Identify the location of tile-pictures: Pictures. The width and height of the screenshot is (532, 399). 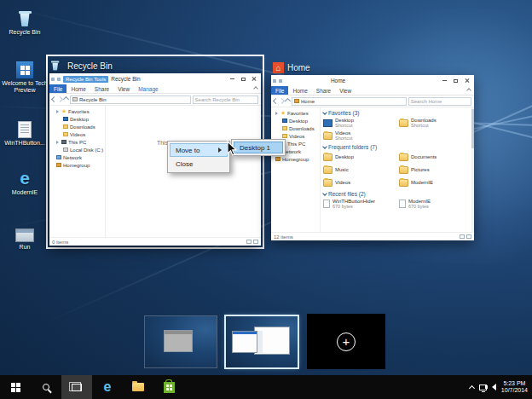
(435, 170).